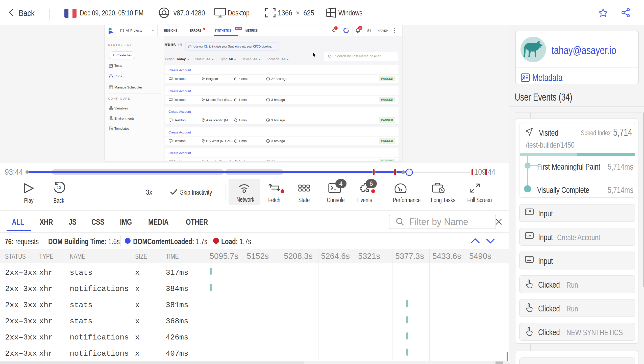 This screenshot has height=364, width=644. I want to click on svg-text: 10, so click(59, 188).